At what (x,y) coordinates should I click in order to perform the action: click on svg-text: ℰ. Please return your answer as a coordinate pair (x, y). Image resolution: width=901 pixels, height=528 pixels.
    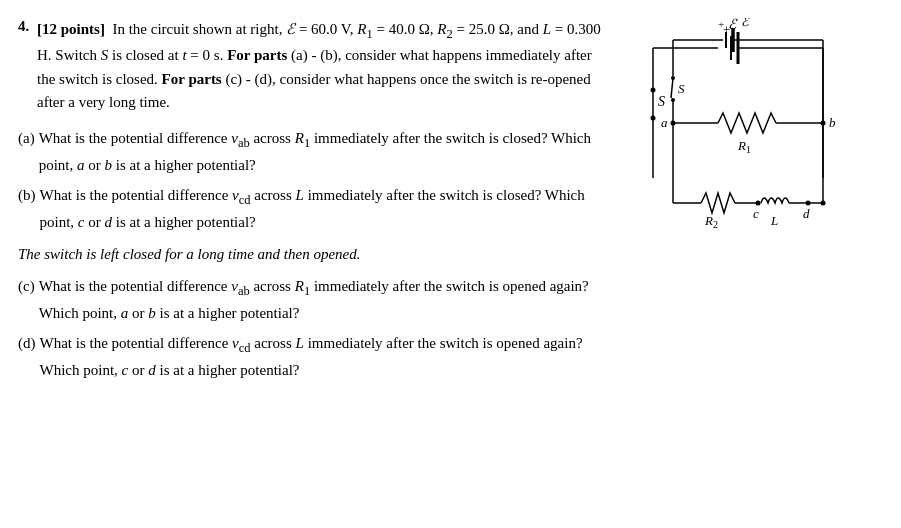
    Looking at the image, I should click on (746, 24).